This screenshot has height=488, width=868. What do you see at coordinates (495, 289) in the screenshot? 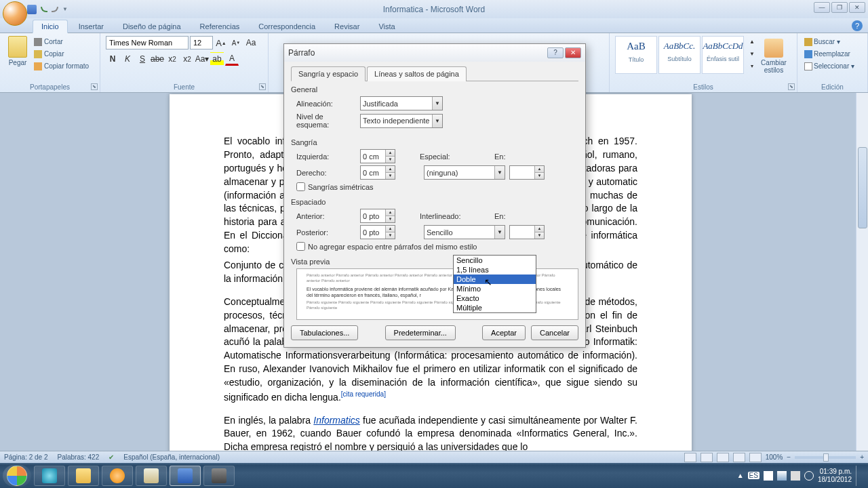
I see `option-minimo: Mínimo` at bounding box center [495, 289].